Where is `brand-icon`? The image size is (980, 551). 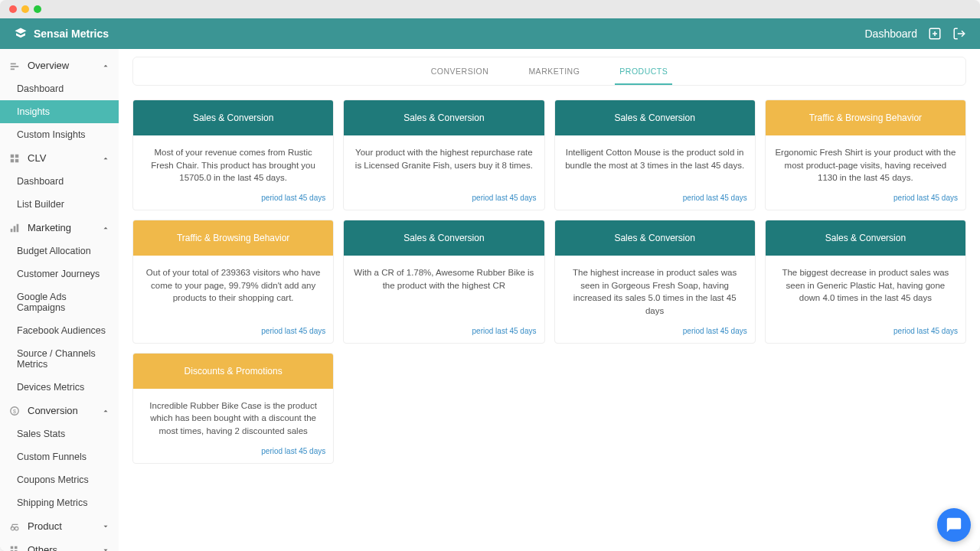 brand-icon is located at coordinates (21, 34).